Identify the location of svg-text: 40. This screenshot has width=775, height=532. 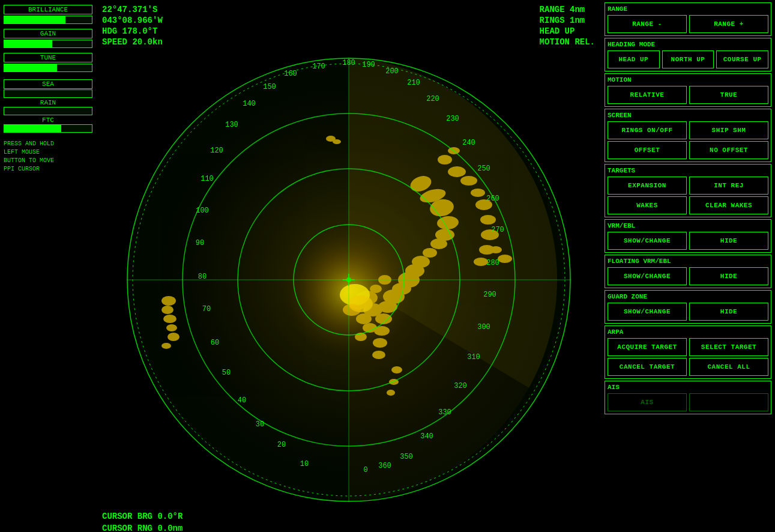
(241, 401).